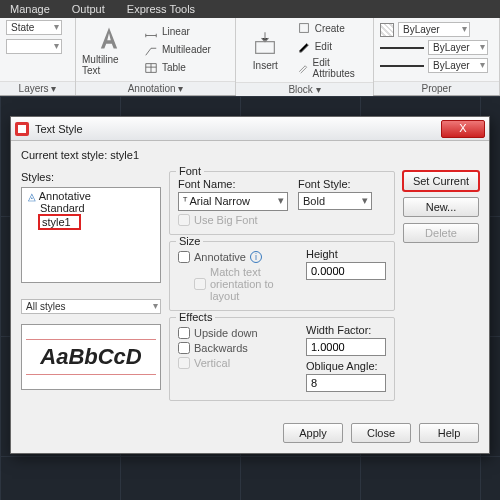 The width and height of the screenshot is (500, 500). Describe the element at coordinates (256, 257) in the screenshot. I see `info-icon: i` at that location.